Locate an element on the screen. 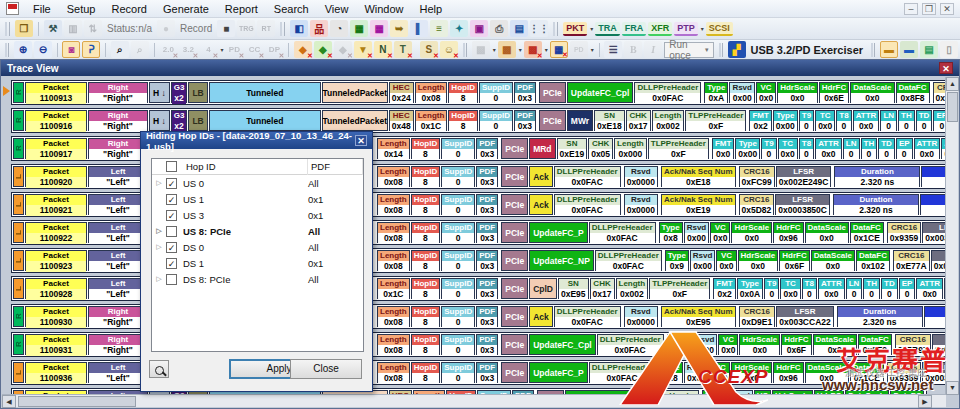 The width and height of the screenshot is (960, 409). field-hdrfc: HdrFC0x96 is located at coordinates (788, 372).